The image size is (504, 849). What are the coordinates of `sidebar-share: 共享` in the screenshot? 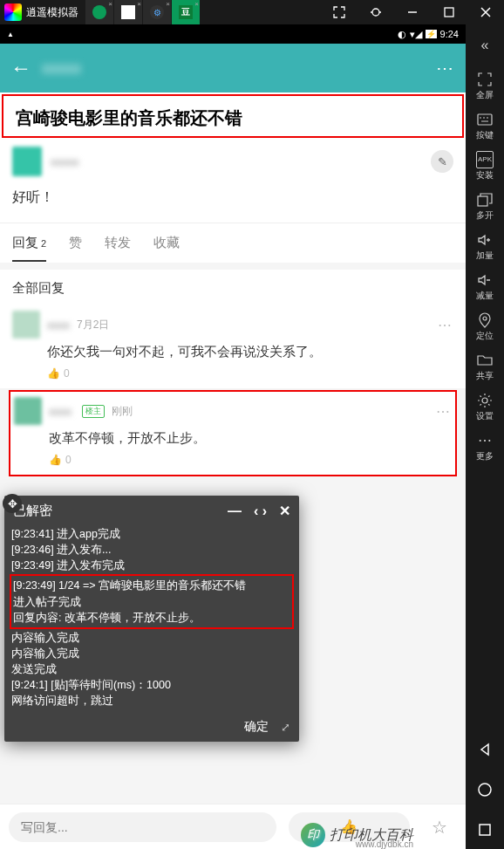 It's located at (485, 366).